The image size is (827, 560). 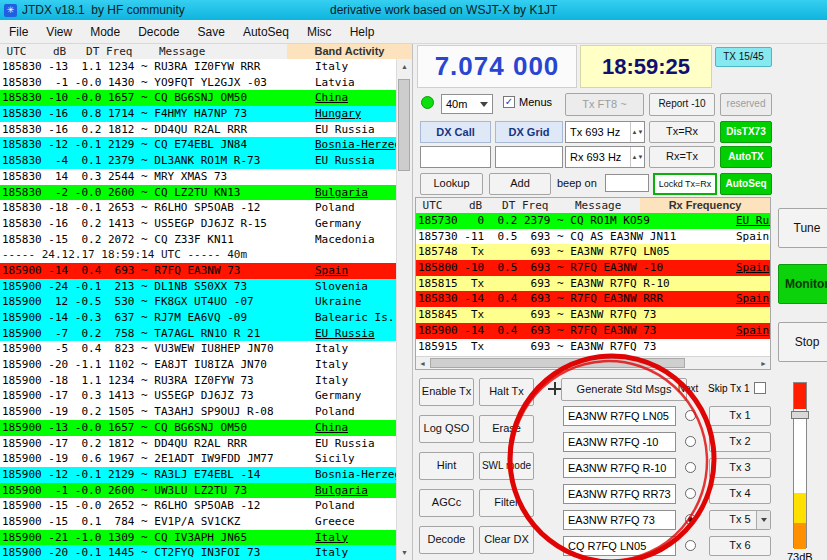 What do you see at coordinates (528, 102) in the screenshot?
I see `menus-checkbox: ✓ Menus` at bounding box center [528, 102].